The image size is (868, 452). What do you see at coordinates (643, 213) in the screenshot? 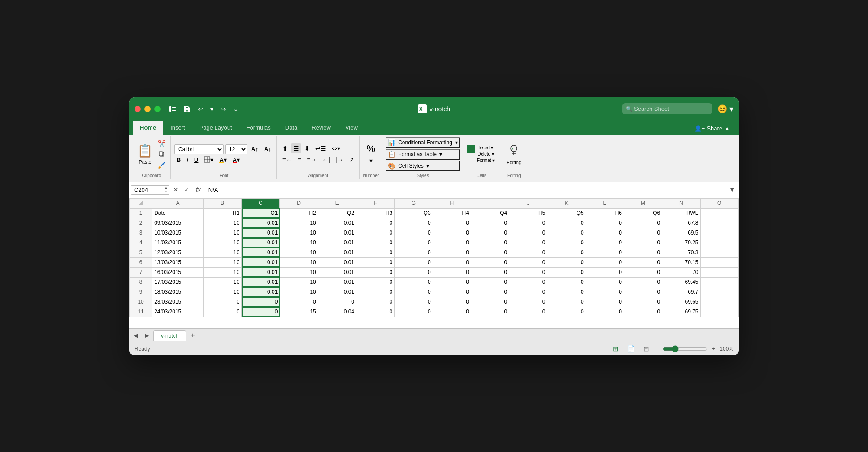
I see `cell-m1: Q6` at bounding box center [643, 213].